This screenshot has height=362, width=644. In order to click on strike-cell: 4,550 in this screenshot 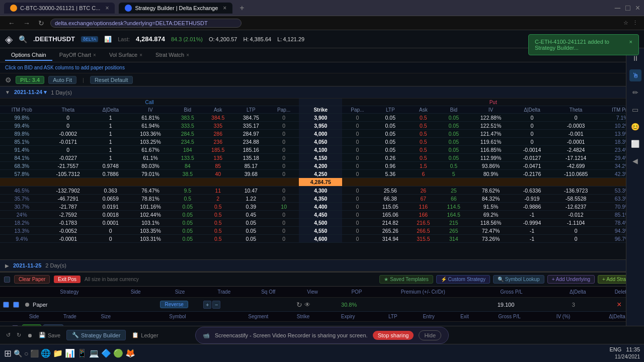, I will do `click(320, 231)`.